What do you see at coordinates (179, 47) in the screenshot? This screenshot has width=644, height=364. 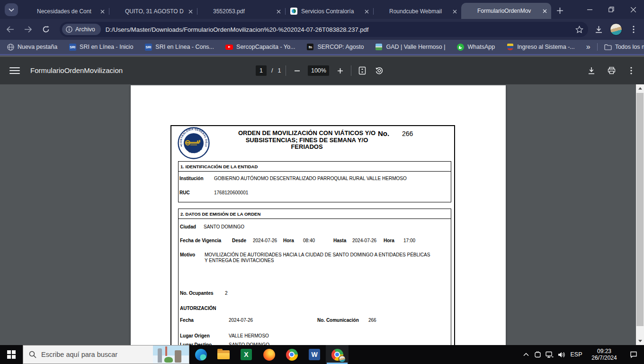 I see `bookmark-sri-consultas: SRI SRI en Línea - Cons...` at bounding box center [179, 47].